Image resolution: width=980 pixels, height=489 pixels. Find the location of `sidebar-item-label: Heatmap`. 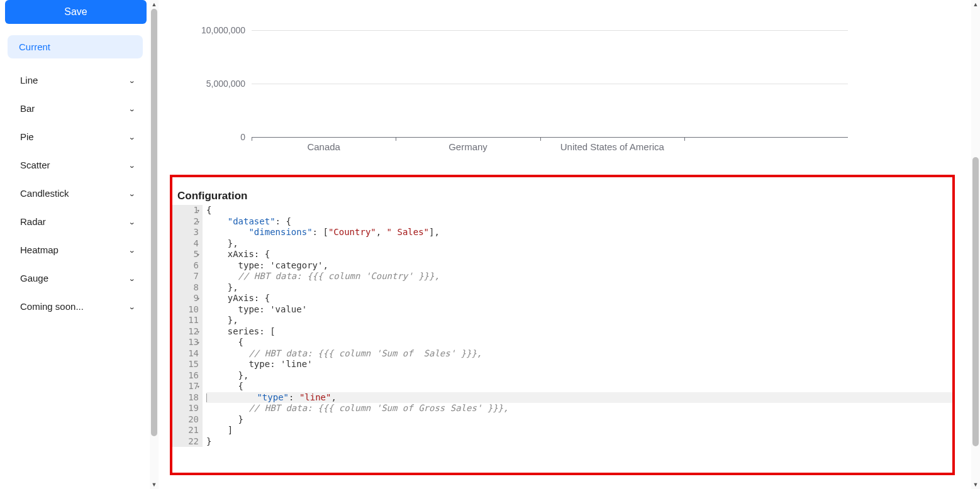

sidebar-item-label: Heatmap is located at coordinates (39, 250).